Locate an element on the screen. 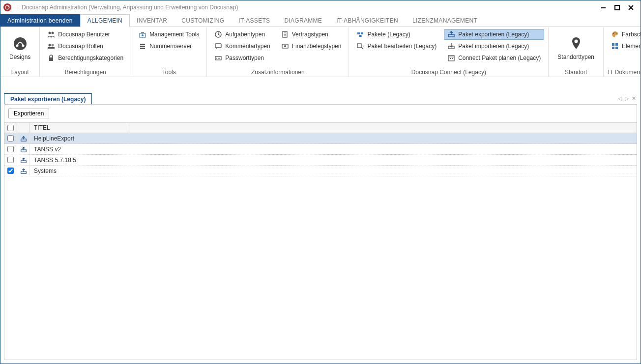  palette-icon is located at coordinates (615, 34).